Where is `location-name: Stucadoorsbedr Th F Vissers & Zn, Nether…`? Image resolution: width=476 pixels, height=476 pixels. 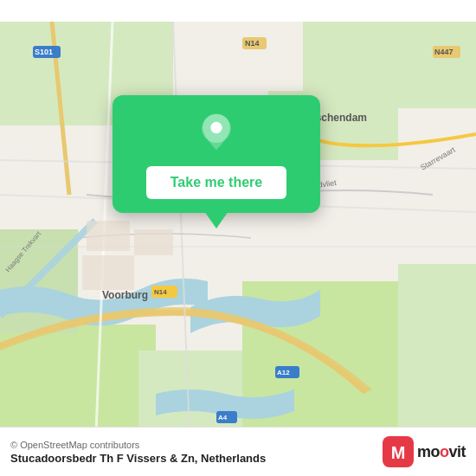 location-name: Stucadoorsbedr Th F Vissers & Zn, Nether… is located at coordinates (138, 459).